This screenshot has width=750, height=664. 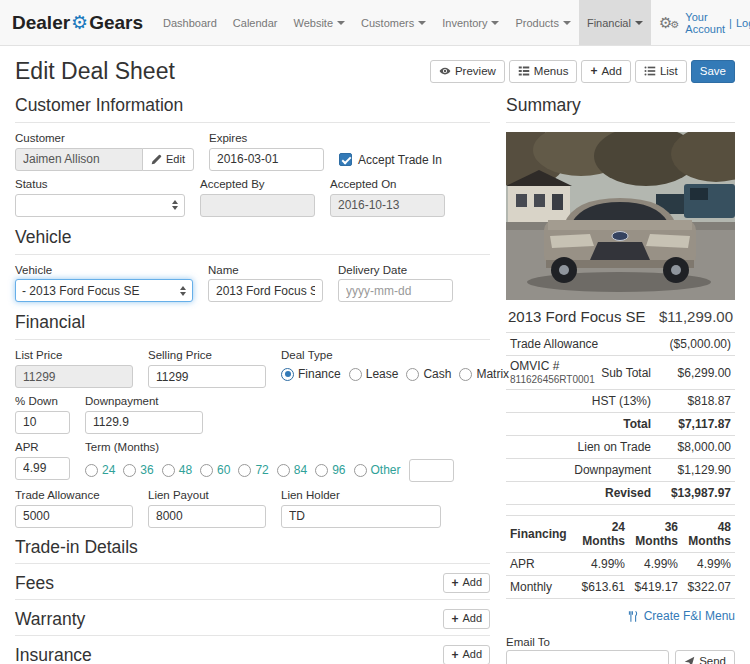 I want to click on nav-item-dashboard: Dashboard, so click(x=190, y=22).